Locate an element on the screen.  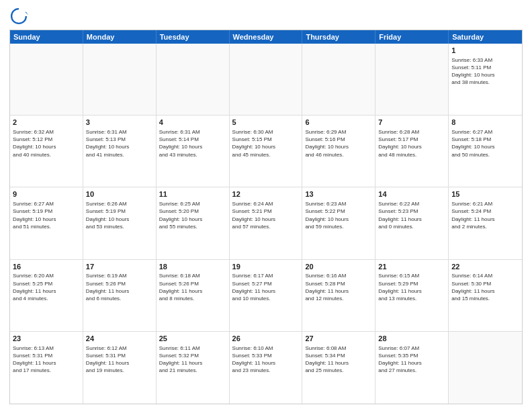
cal-cell: 4Sunrise: 6:31 AM Sunset: 5:14 PM Daylig… is located at coordinates (193, 151).